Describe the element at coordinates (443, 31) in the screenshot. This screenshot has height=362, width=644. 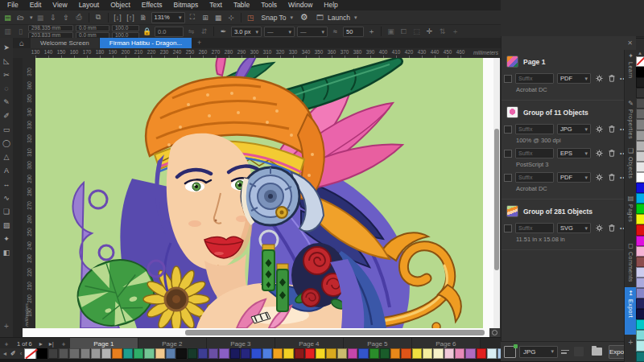
I see `levels-icon: ⇅` at that location.